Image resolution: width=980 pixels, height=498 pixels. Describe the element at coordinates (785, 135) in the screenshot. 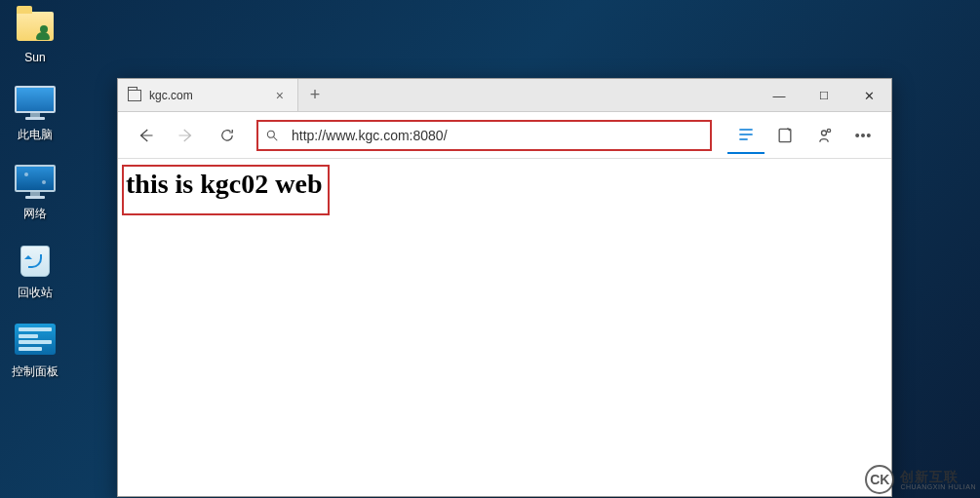

I see `notes-button` at that location.